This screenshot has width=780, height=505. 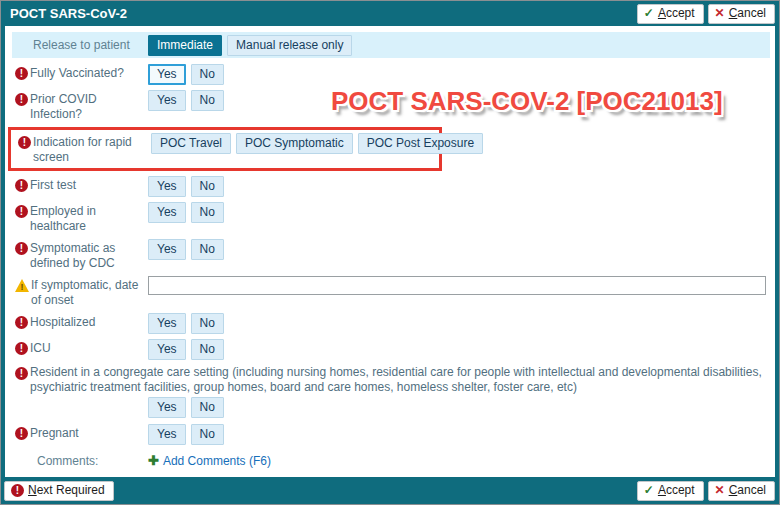 What do you see at coordinates (82, 292) in the screenshot?
I see `question-label-wrap: ! If symptomatic, date of onset` at bounding box center [82, 292].